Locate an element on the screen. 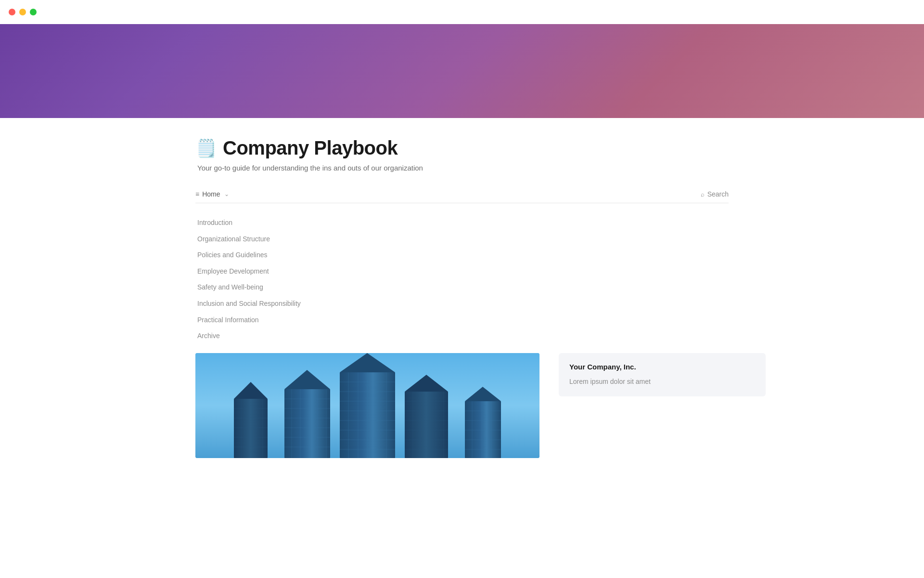 Image resolution: width=924 pixels, height=578 pixels. maximize-button is located at coordinates (33, 12).